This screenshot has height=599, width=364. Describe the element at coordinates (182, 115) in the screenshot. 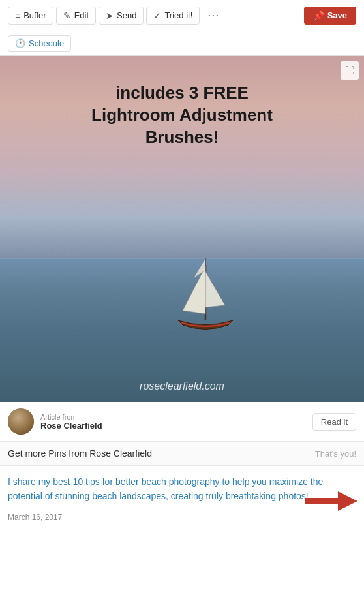

I see `image-text-overlay: includes 3 FREE Lightroom Adjustment Bru…` at that location.